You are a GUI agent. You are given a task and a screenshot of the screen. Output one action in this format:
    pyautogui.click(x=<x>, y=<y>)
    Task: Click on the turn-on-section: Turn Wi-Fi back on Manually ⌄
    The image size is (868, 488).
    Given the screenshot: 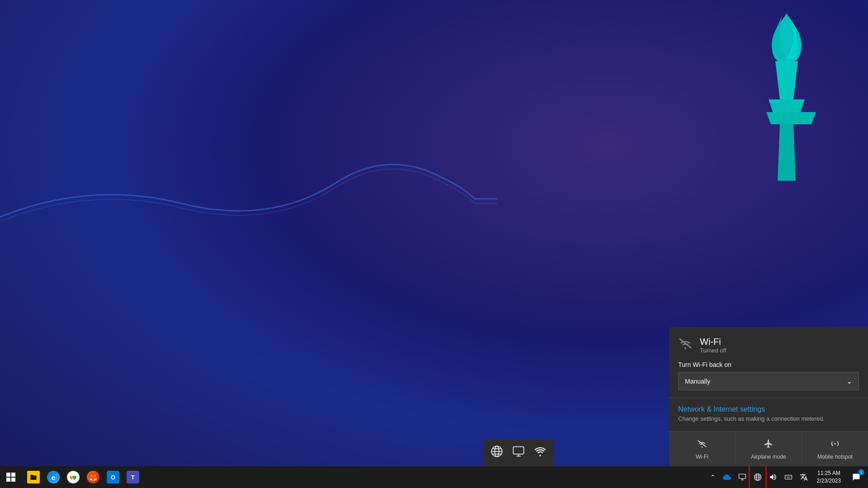 What is the action you would take?
    pyautogui.click(x=769, y=380)
    